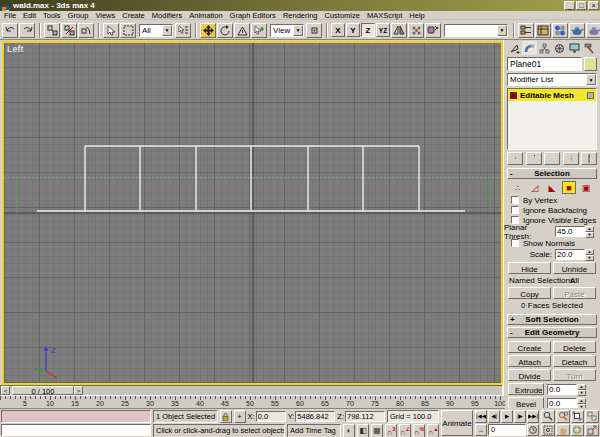  Describe the element at coordinates (563, 416) in the screenshot. I see `zoom-all-icon` at that location.